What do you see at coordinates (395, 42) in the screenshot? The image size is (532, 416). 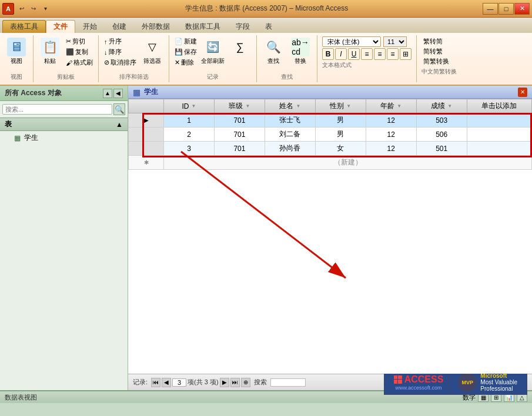 I see `font-size-select: 11` at bounding box center [395, 42].